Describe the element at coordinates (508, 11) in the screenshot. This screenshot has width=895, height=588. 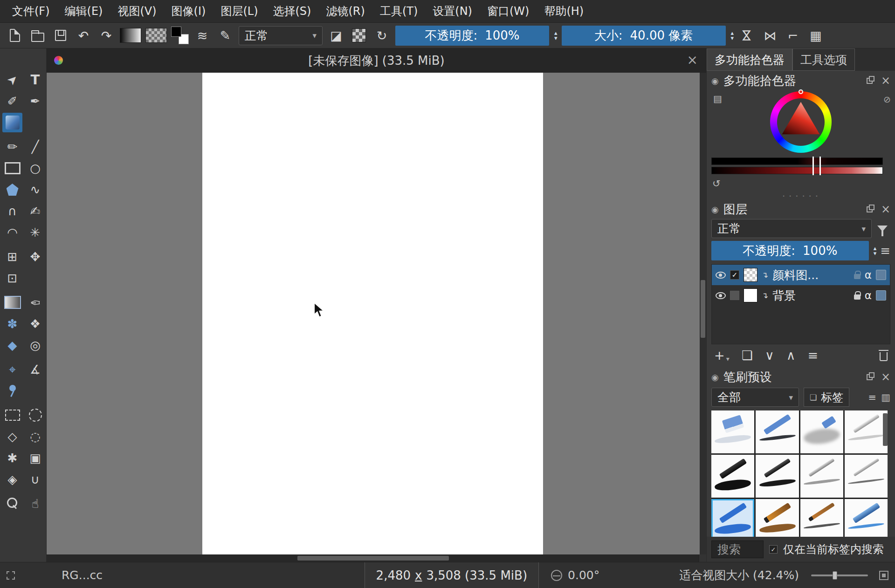
I see `menu-item-10: 窗口(W)` at that location.